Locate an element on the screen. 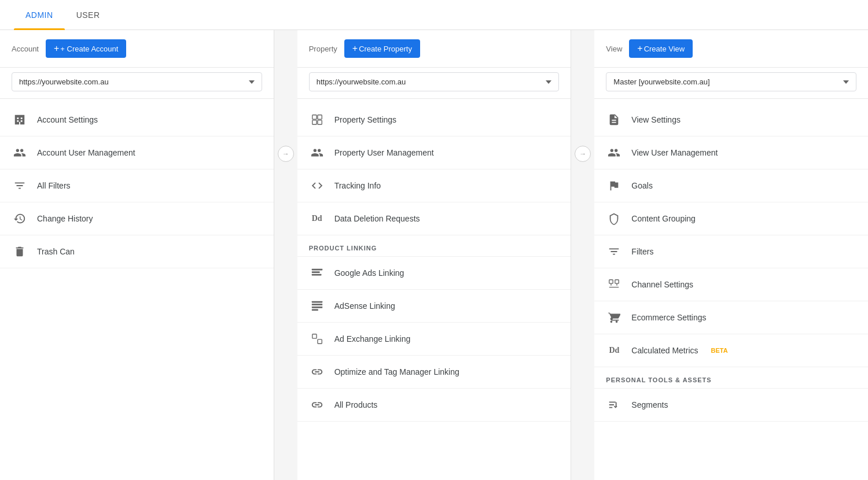 This screenshot has height=480, width=868. property-users-icon is located at coordinates (317, 153).